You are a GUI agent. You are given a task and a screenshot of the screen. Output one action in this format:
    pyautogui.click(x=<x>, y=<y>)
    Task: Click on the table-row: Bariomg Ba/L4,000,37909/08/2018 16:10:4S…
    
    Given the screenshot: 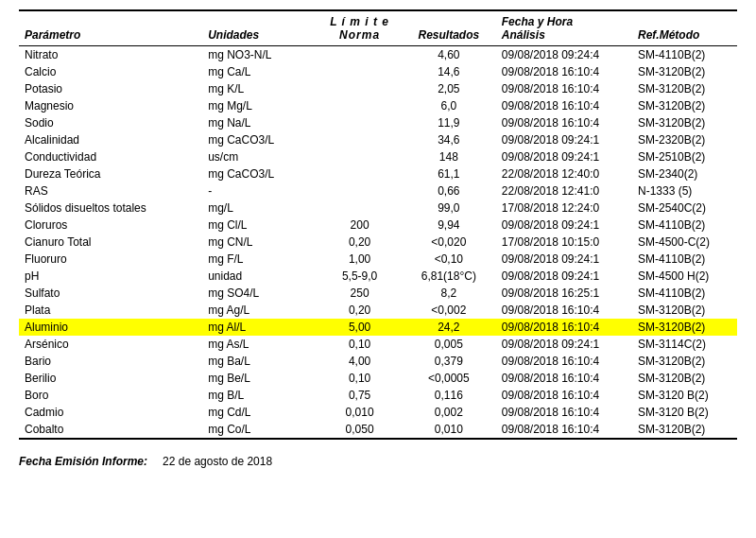 What is the action you would take?
    pyautogui.click(x=378, y=361)
    